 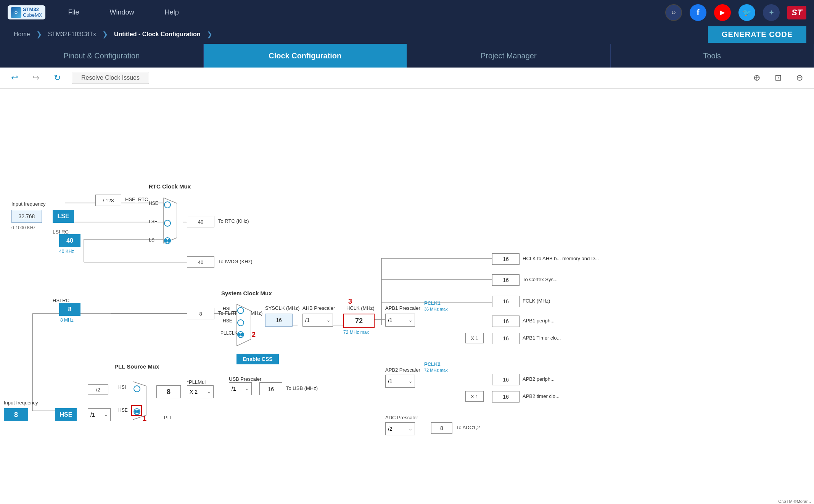 What do you see at coordinates (70, 241) in the screenshot?
I see `lsi-value-block: 40` at bounding box center [70, 241].